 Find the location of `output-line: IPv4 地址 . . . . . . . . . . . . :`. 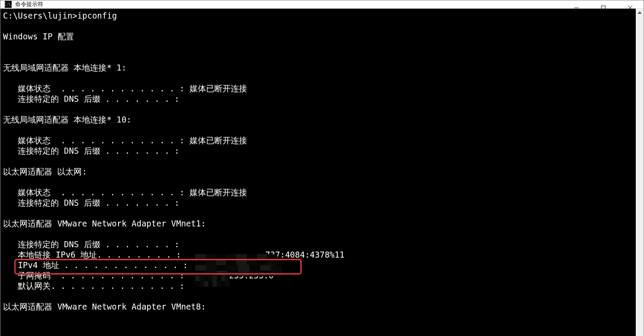

output-line: IPv4 地址 . . . . . . . . . . . . : is located at coordinates (95, 265).